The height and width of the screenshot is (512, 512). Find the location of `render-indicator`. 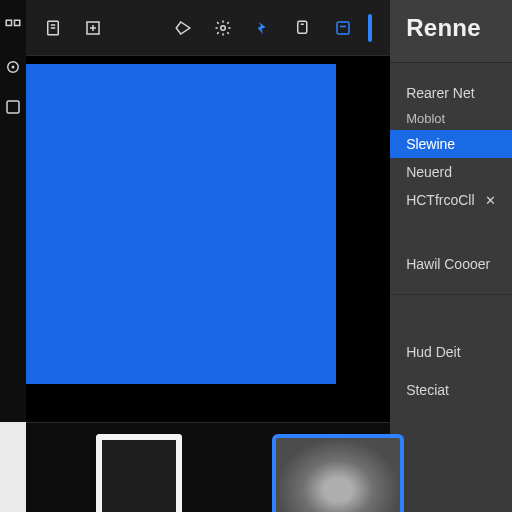

render-indicator is located at coordinates (370, 28).